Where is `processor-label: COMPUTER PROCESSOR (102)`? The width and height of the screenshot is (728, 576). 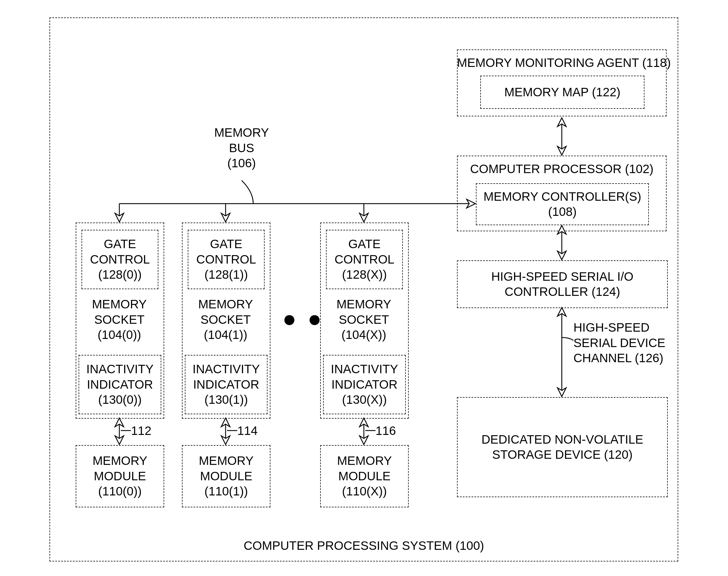 processor-label: COMPUTER PROCESSOR (102) is located at coordinates (562, 169).